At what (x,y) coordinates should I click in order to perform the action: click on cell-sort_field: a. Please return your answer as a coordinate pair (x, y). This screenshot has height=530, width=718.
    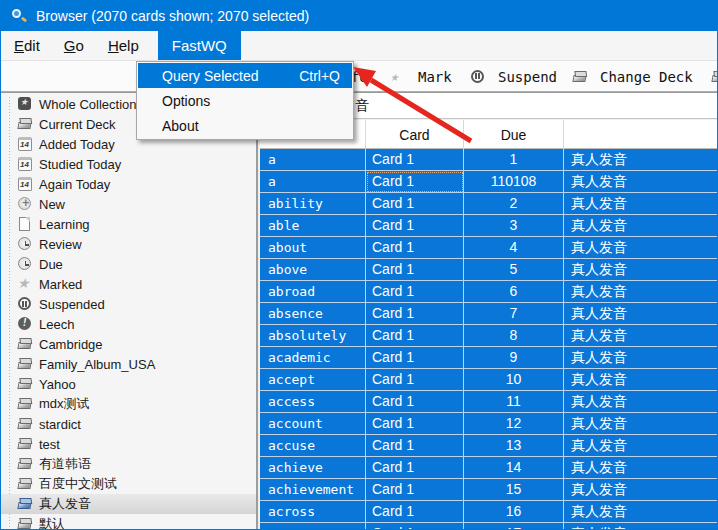
    Looking at the image, I should click on (313, 182).